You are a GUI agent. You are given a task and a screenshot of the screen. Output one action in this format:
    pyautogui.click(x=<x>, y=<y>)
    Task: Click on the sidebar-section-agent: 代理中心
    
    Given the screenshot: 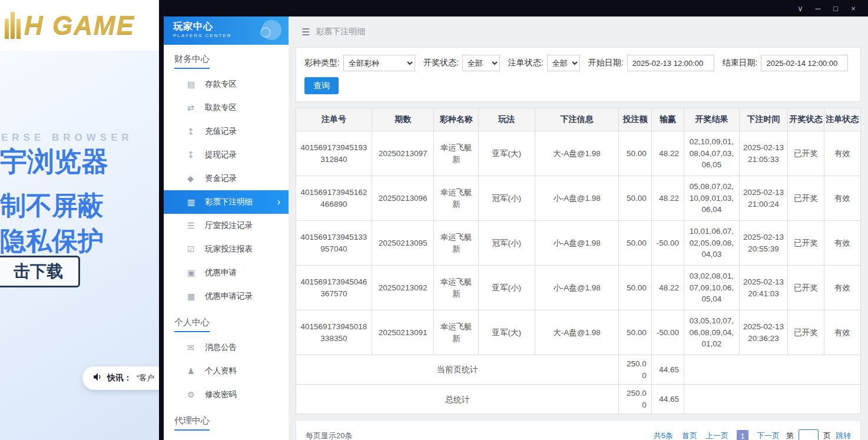 What is the action you would take?
    pyautogui.click(x=226, y=421)
    